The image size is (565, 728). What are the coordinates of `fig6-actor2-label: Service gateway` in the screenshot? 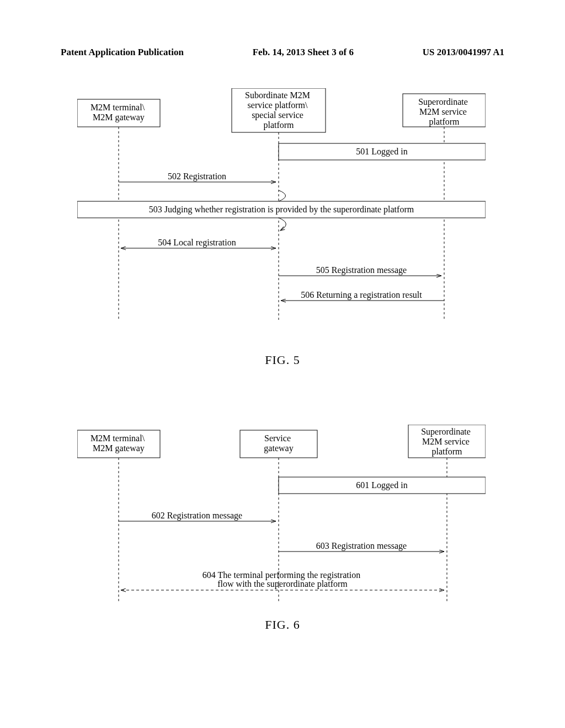 It's located at (278, 443).